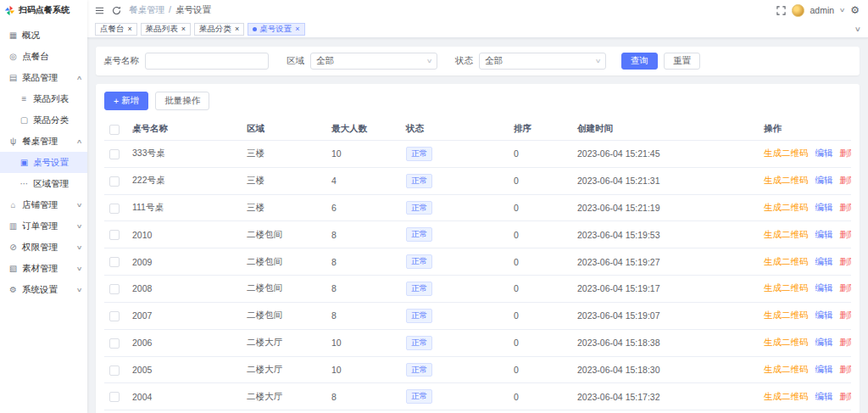  Describe the element at coordinates (193, 10) in the screenshot. I see `breadcrumb-current: 桌号设置` at that location.